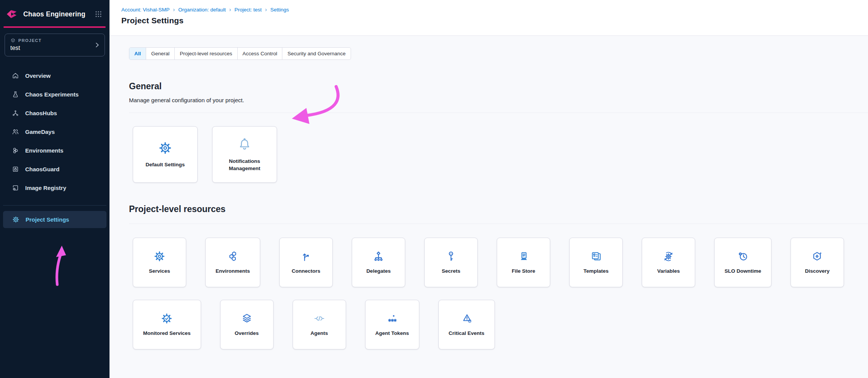  Describe the element at coordinates (55, 113) in the screenshot. I see `sidebar-item-chaoshubs: ChaosHubs` at that location.